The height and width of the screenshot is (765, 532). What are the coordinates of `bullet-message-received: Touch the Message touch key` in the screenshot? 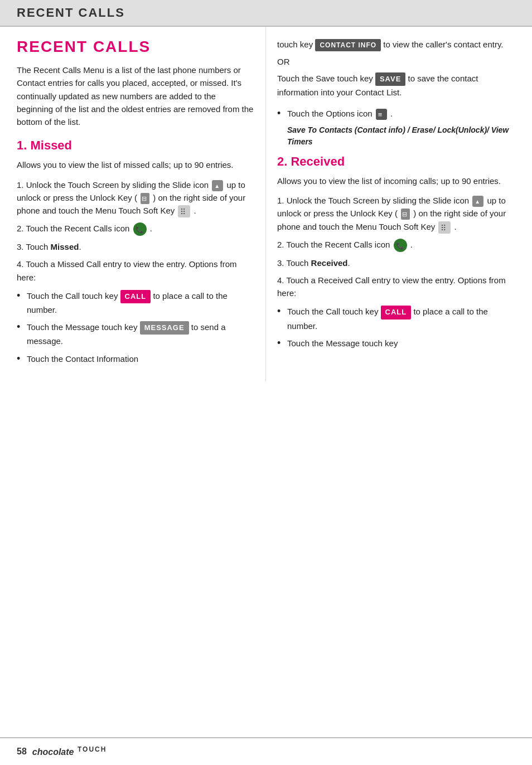 It's located at (396, 343).